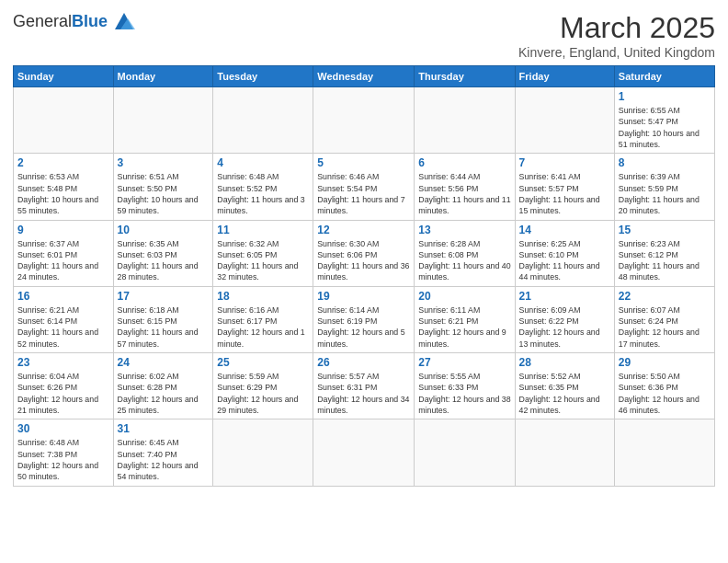  Describe the element at coordinates (464, 327) in the screenshot. I see `day-info: Sunrise: 6:11 AM Sunset: 6:21 PM Dayligh…` at that location.